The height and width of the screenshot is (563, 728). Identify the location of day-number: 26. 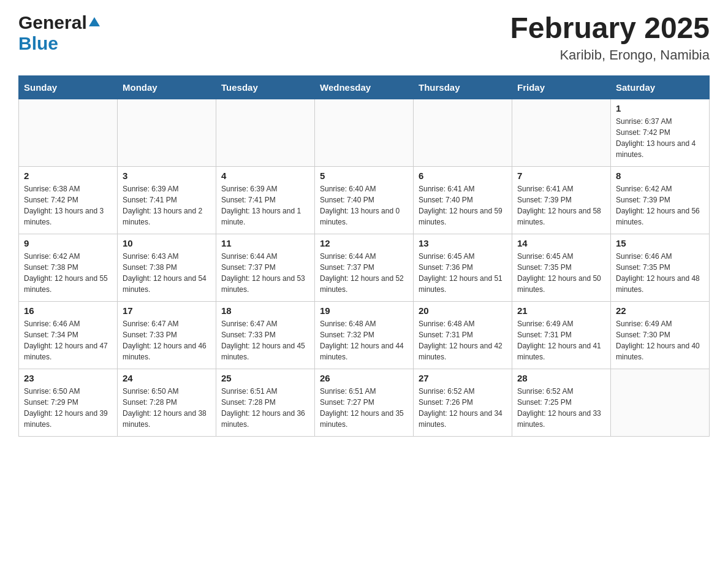
(364, 378).